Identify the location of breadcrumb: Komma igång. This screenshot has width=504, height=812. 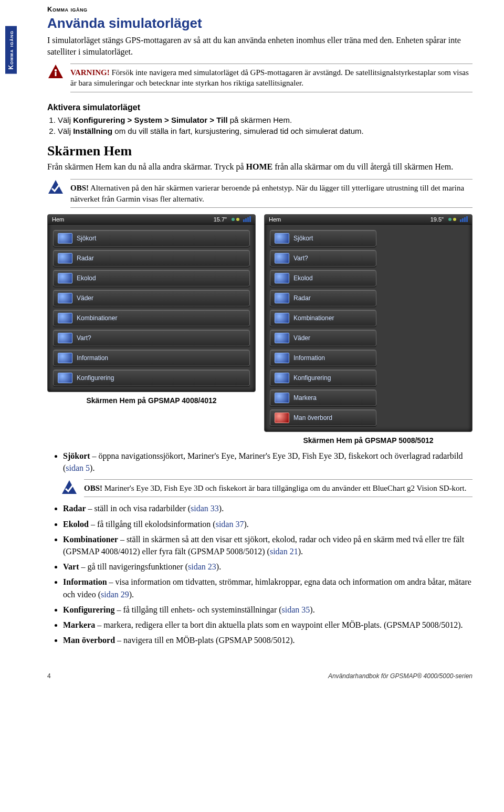
(260, 9).